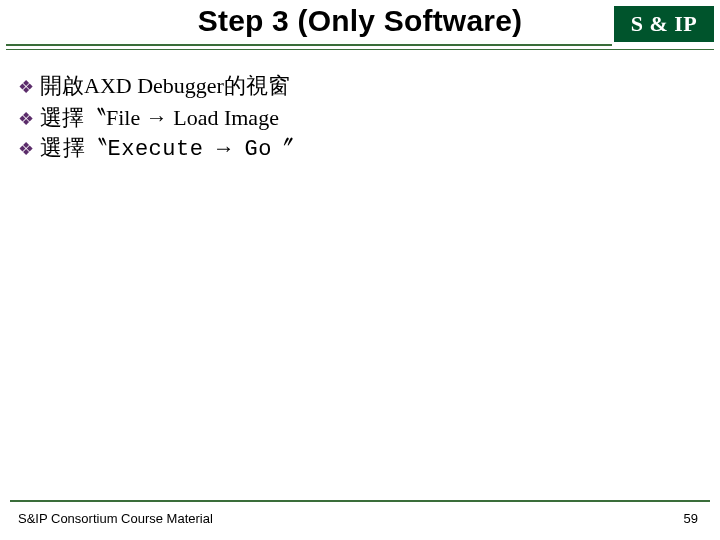  I want to click on title-container: Step 3 (Only Software), so click(360, 21).